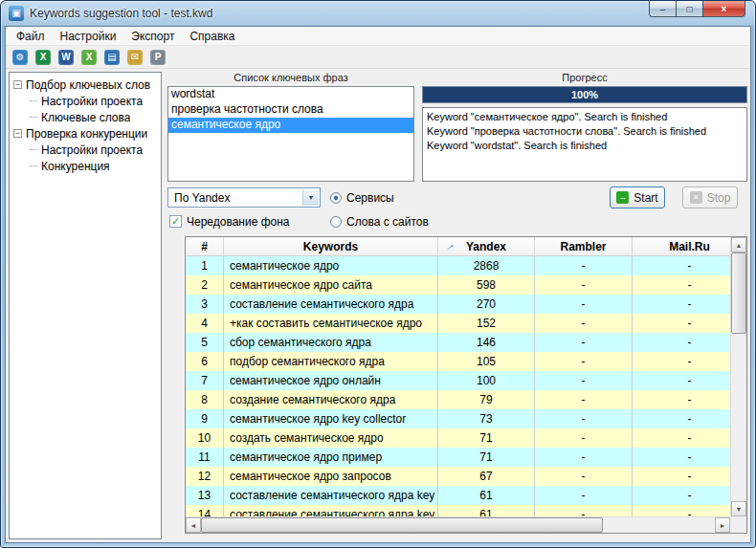 The image size is (756, 548). I want to click on yandex-cell: 71, so click(486, 438).